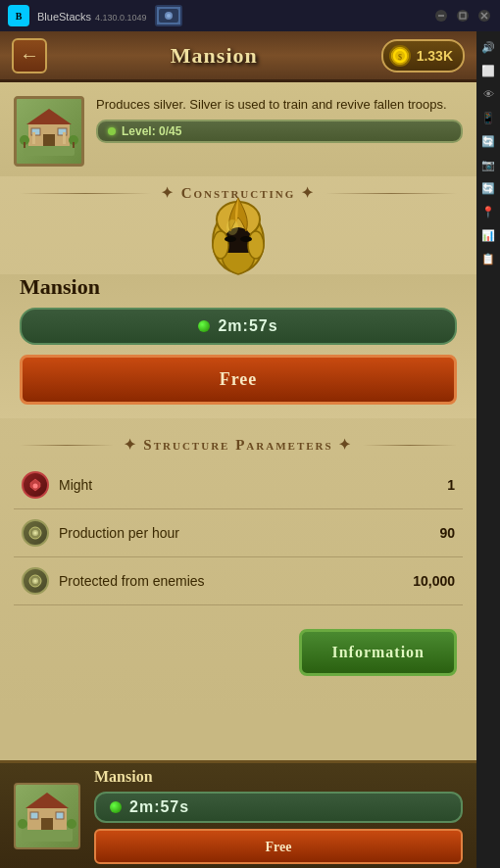 The height and width of the screenshot is (868, 500). I want to click on game-top-bar: ← Mansion $ 1.33K, so click(238, 57).